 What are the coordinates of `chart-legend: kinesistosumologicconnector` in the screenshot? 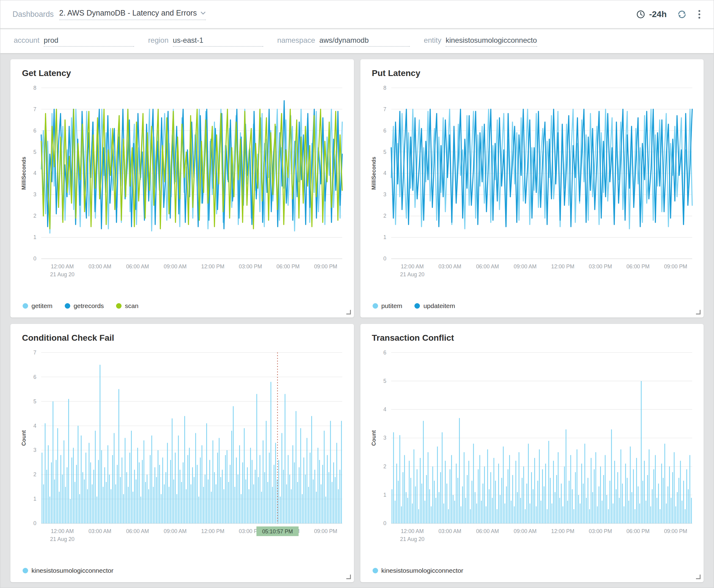 It's located at (532, 572).